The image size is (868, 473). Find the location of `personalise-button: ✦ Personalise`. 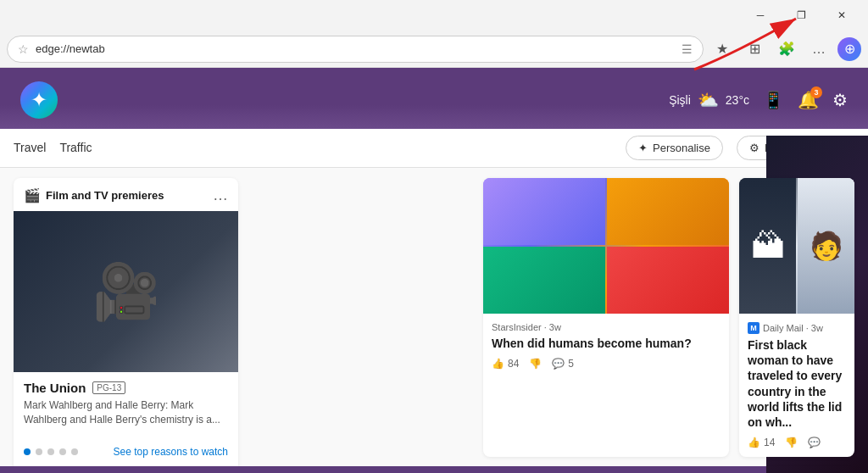

personalise-button: ✦ Personalise is located at coordinates (675, 147).